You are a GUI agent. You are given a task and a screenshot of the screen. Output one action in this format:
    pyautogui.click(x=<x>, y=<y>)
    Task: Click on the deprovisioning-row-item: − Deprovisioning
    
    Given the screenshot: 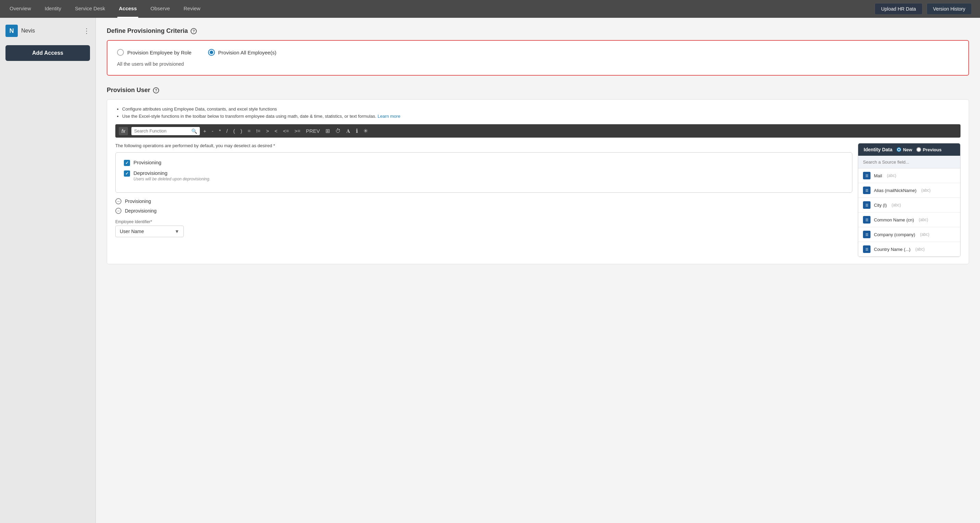 What is the action you would take?
    pyautogui.click(x=484, y=211)
    